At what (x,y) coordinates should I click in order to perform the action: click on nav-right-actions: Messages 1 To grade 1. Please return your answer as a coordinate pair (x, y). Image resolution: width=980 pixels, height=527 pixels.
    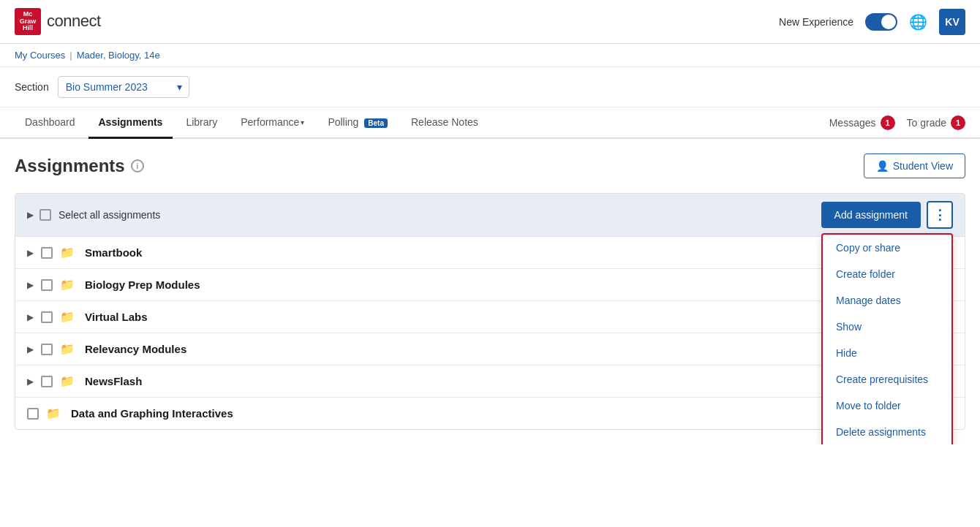
    Looking at the image, I should click on (897, 123).